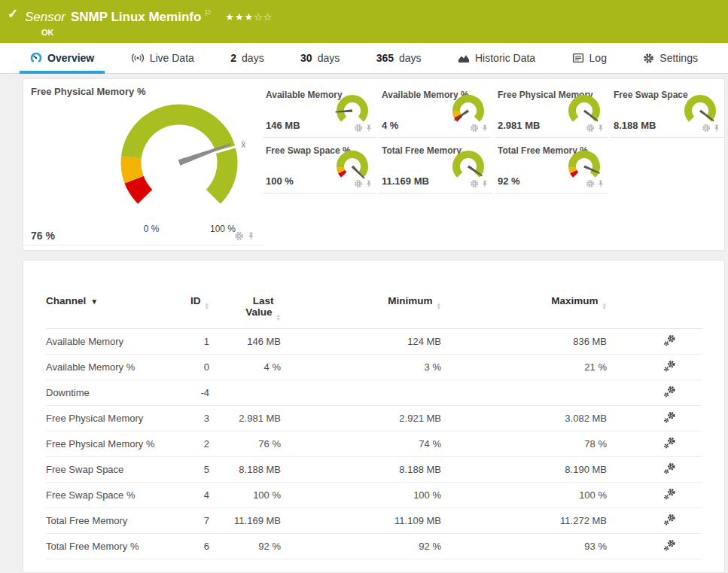 The height and width of the screenshot is (573, 728). What do you see at coordinates (385, 58) in the screenshot?
I see `tab-number: 365` at bounding box center [385, 58].